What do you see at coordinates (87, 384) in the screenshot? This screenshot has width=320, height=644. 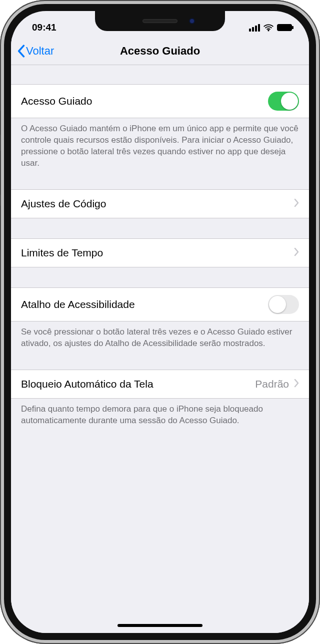 I see `row-label: Bloqueio Automático da Tela` at bounding box center [87, 384].